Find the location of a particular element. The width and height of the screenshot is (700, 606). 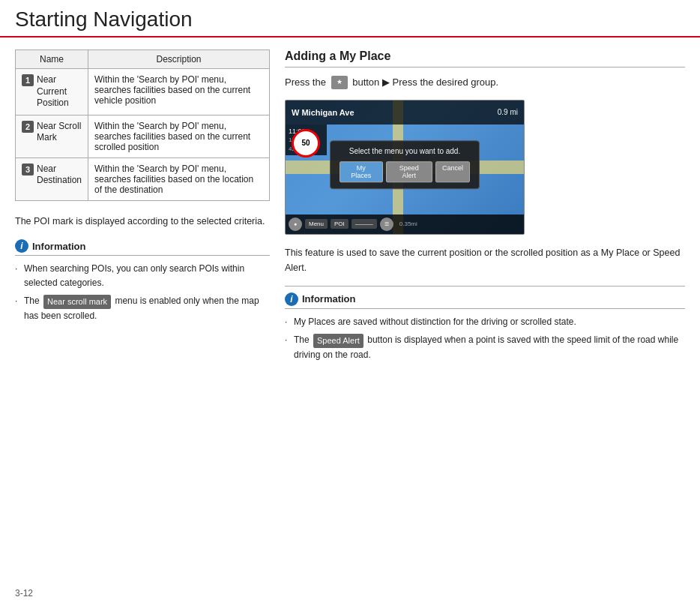

left-info-box: i Information When searching POIs, you c… is located at coordinates (142, 280).